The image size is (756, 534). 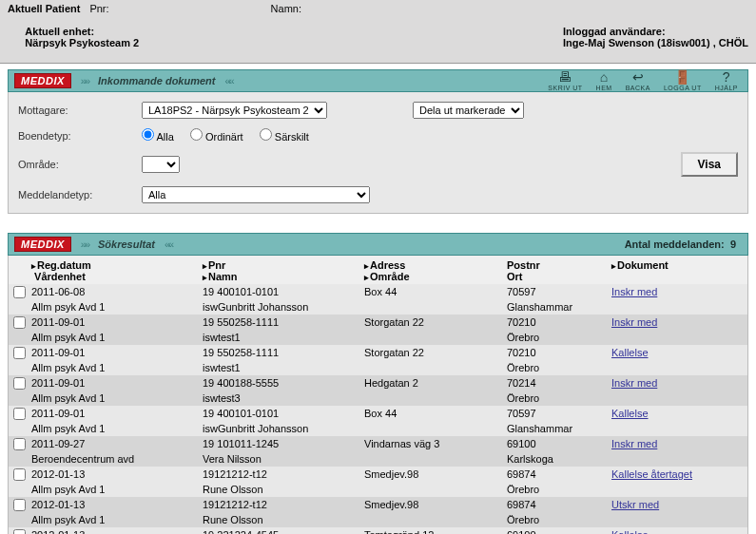 I want to click on dokument-link: Kallelse återtaget, so click(x=652, y=474).